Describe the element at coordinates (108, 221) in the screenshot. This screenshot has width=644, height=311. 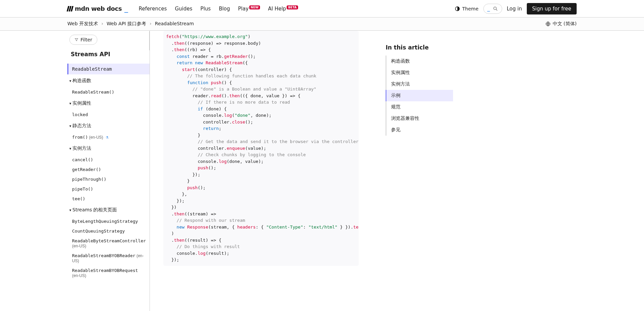
I see `sidebar-item: ByteLengthQueuingStrategy` at that location.